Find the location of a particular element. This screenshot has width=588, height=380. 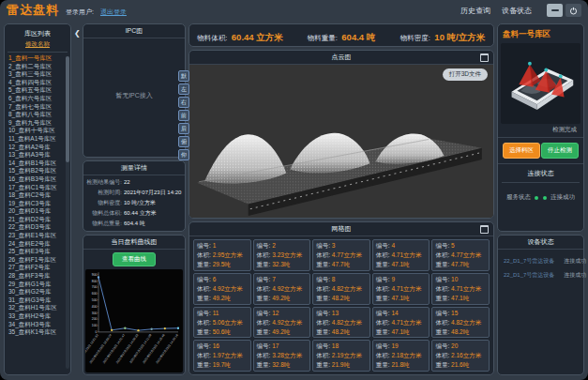

grid-cell-value: 7 is located at coordinates (274, 280).